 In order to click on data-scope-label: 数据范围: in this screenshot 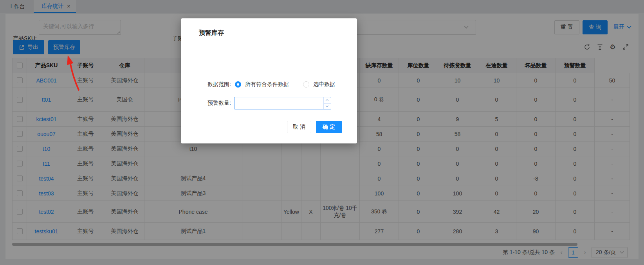, I will do `click(219, 84)`.